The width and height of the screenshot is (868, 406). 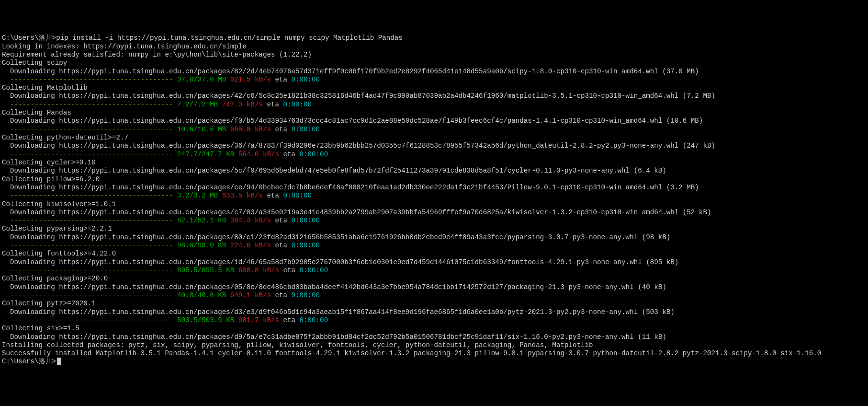 I want to click on progress-speed: 649.1 kB/s, so click(x=251, y=295).